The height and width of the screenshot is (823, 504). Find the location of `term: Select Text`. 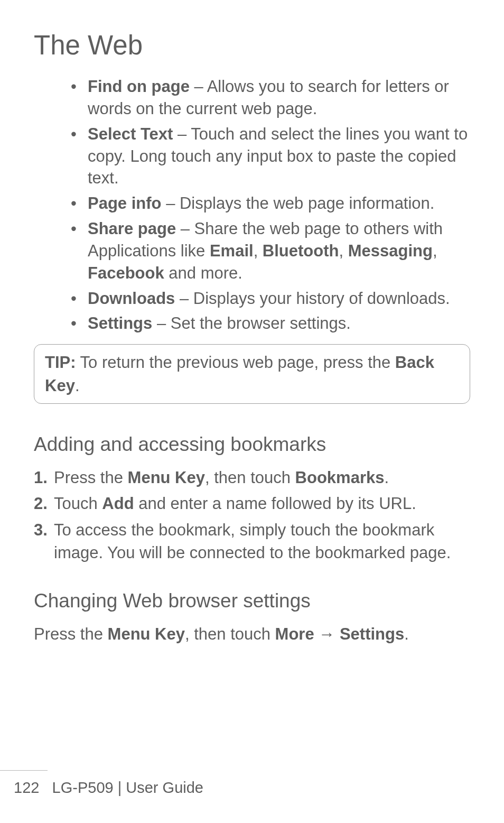

term: Select Text is located at coordinates (130, 134).